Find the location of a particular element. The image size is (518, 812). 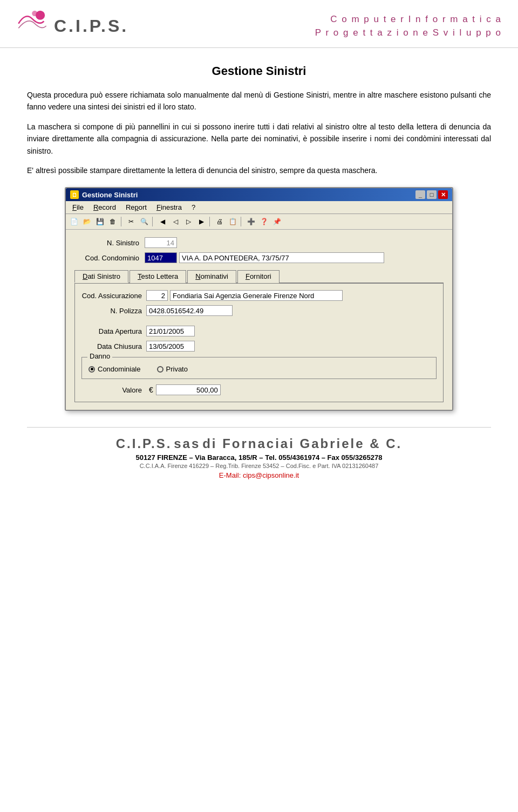

toolbar-sep4 is located at coordinates (242, 222).